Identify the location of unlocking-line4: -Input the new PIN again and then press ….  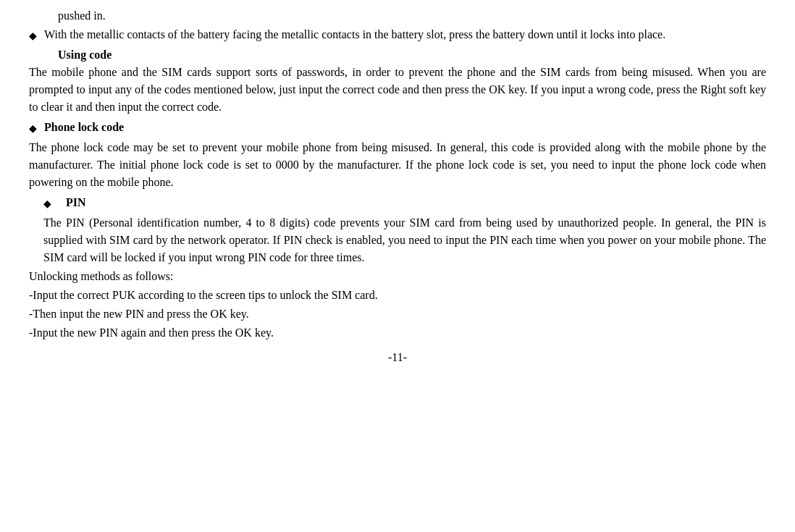
(398, 333).